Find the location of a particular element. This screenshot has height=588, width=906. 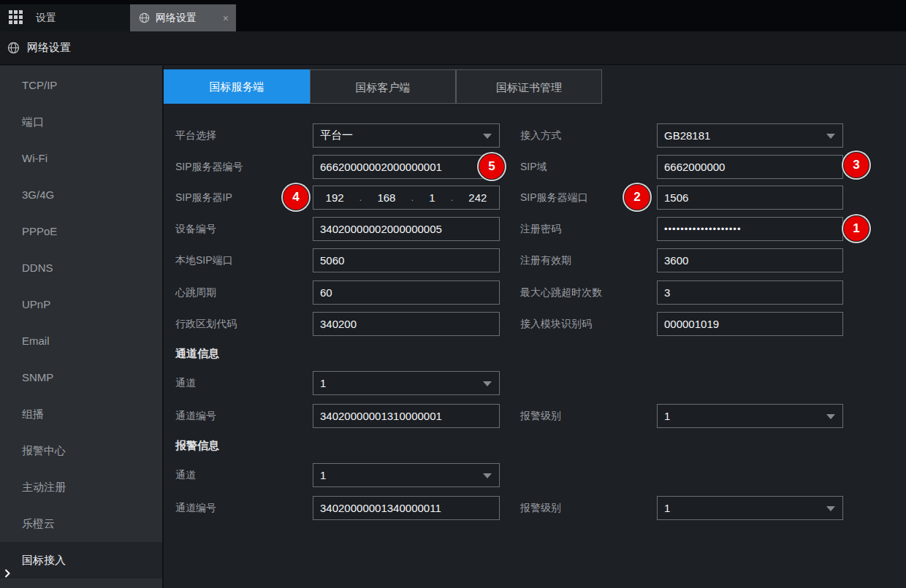

device-id-input is located at coordinates (406, 229).